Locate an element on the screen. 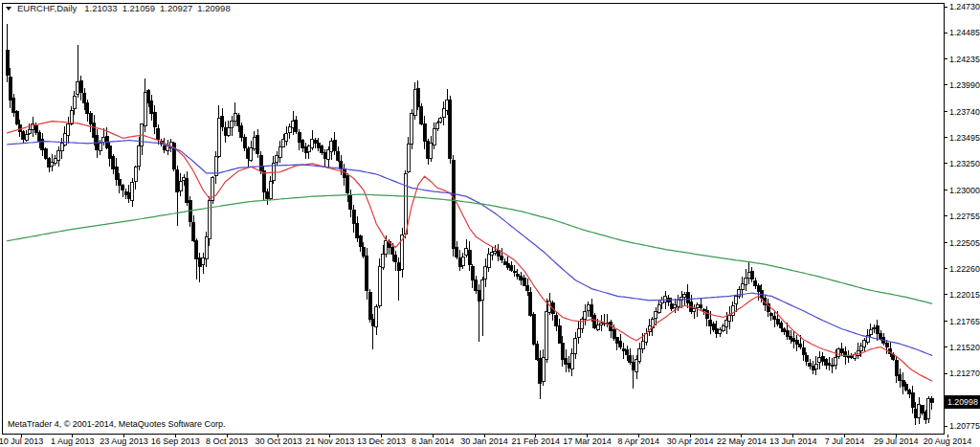 Image resolution: width=980 pixels, height=447 pixels. metatrader-watermark: MetaTrader 4, © 2001-2014, MetaQuotes So… is located at coordinates (117, 424).